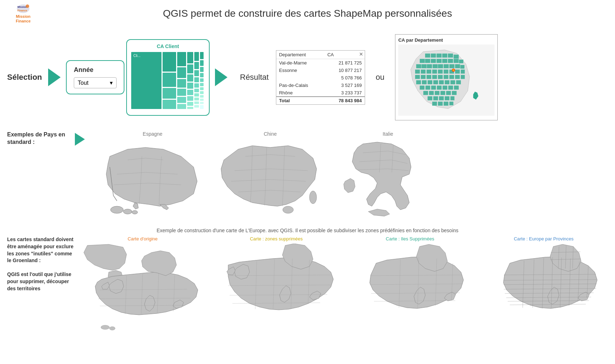 Image resolution: width=615 pixels, height=364 pixels. What do you see at coordinates (344, 78) in the screenshot?
I see `ca-cell: 5 078 766` at bounding box center [344, 78].